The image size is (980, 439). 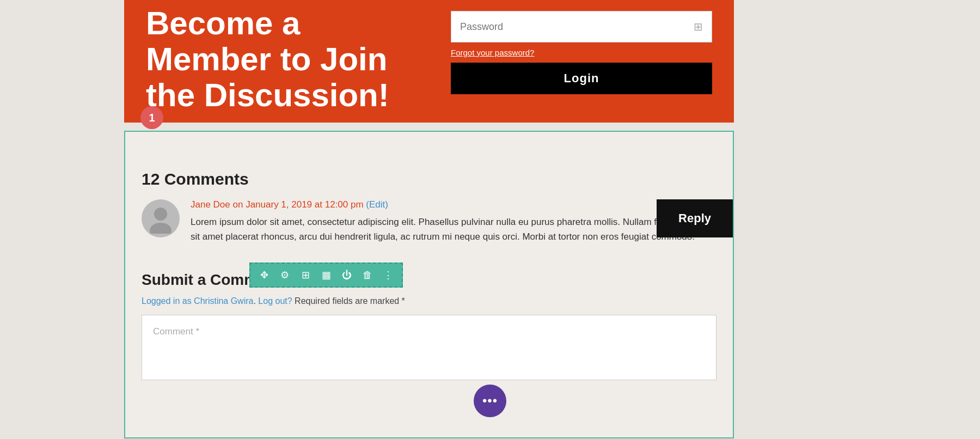 I want to click on avatar, so click(x=161, y=218).